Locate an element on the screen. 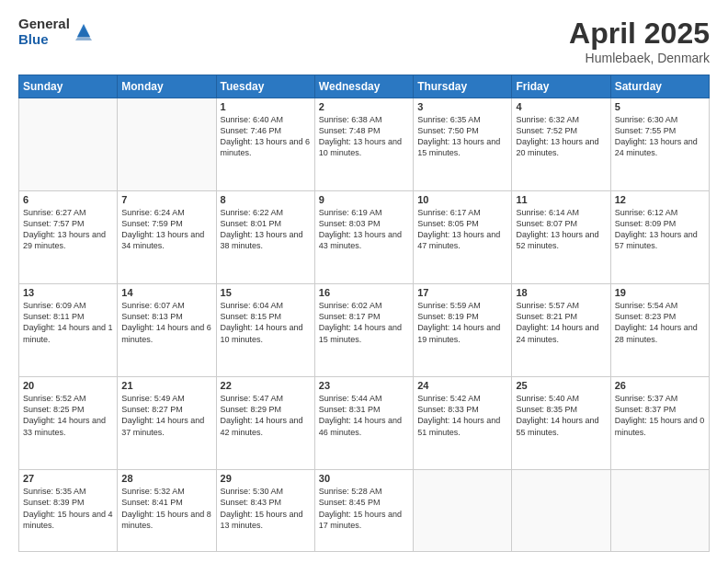 The image size is (728, 563). col-header-tuesday: Tuesday is located at coordinates (265, 86).